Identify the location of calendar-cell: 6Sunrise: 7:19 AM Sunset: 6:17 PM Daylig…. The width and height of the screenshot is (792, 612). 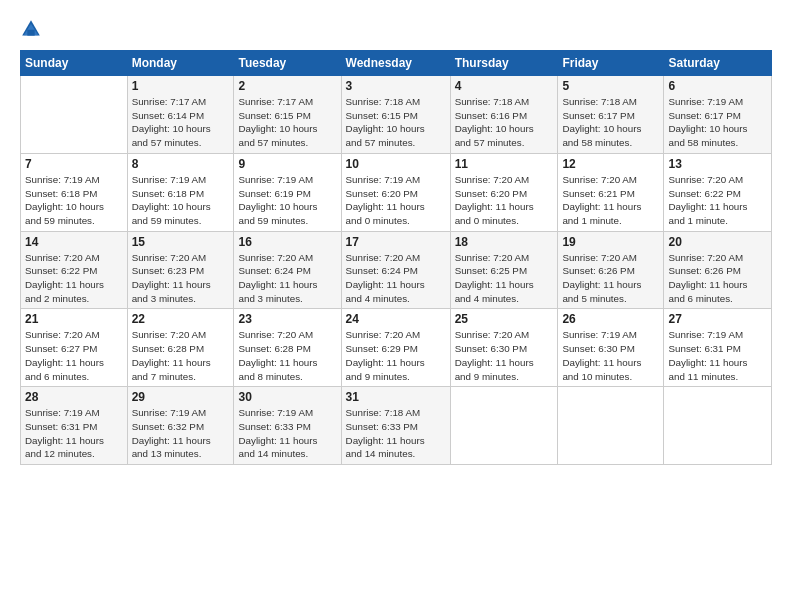
(718, 115).